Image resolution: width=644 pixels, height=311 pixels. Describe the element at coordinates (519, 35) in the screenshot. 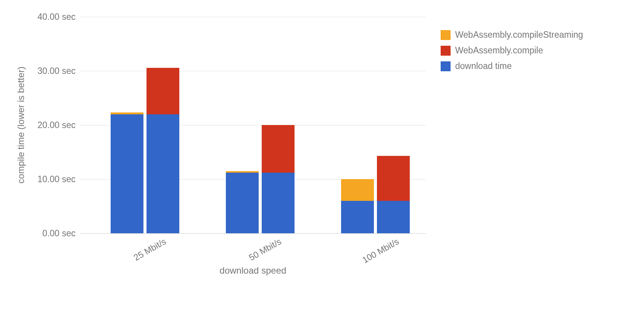

I see `legend-label: WebAssembly.compileStreaming` at that location.